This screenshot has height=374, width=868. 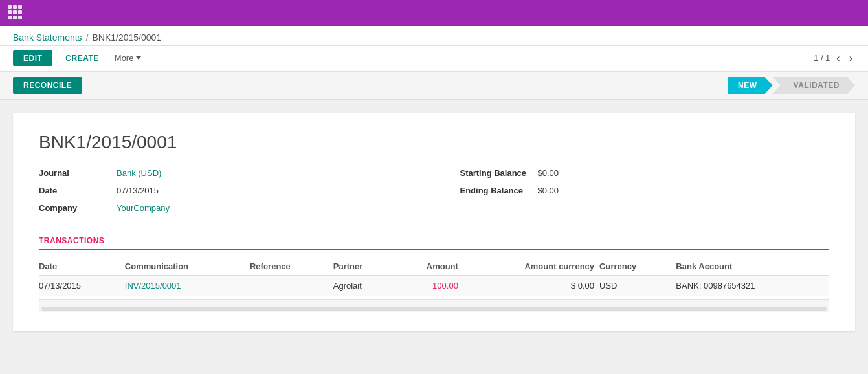 I want to click on field-label-journal: Journal, so click(x=78, y=173).